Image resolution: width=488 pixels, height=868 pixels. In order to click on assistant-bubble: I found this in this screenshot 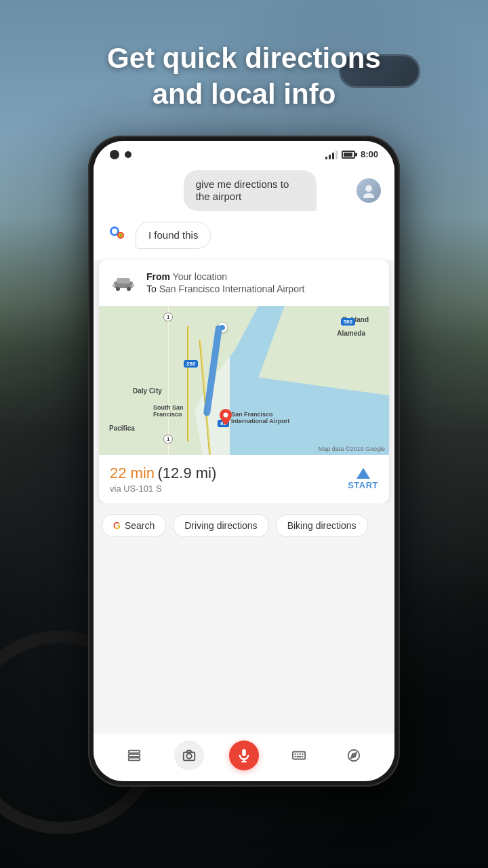, I will do `click(174, 235)`.